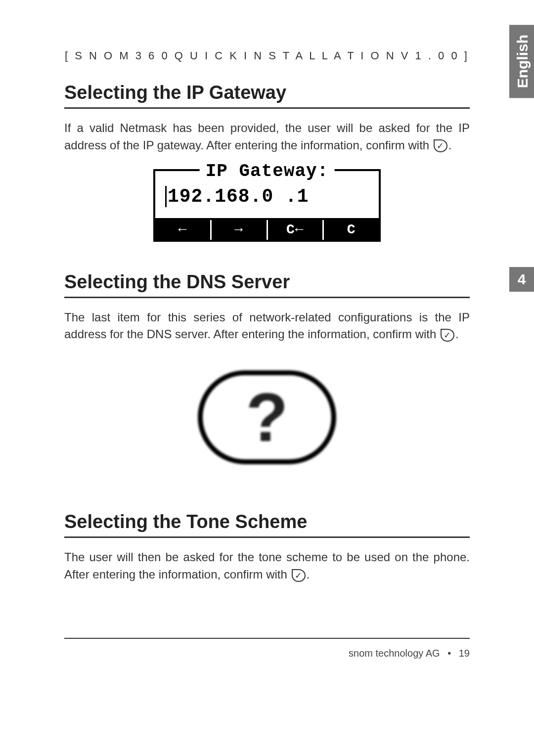  What do you see at coordinates (464, 653) in the screenshot?
I see `footer-page-number: 19` at bounding box center [464, 653].